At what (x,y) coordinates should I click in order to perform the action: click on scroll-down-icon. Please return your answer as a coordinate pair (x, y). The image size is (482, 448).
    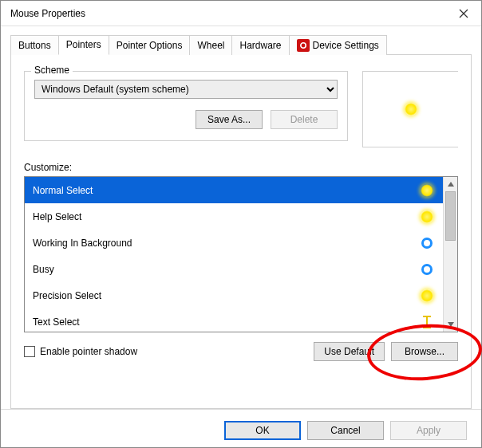
    Looking at the image, I should click on (450, 324).